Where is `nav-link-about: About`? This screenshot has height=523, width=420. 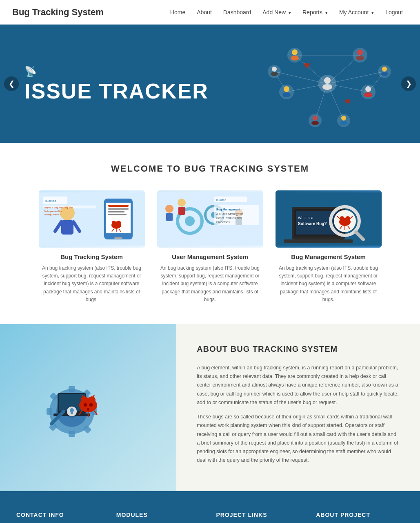 nav-link-about: About is located at coordinates (204, 12).